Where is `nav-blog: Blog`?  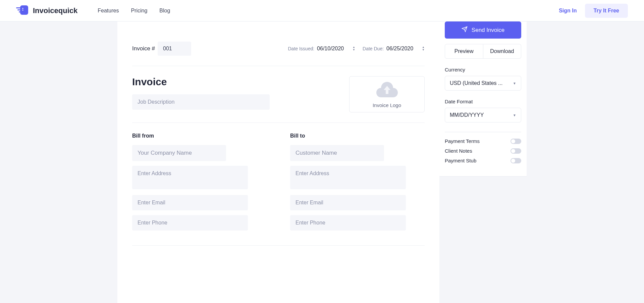 nav-blog: Blog is located at coordinates (165, 11).